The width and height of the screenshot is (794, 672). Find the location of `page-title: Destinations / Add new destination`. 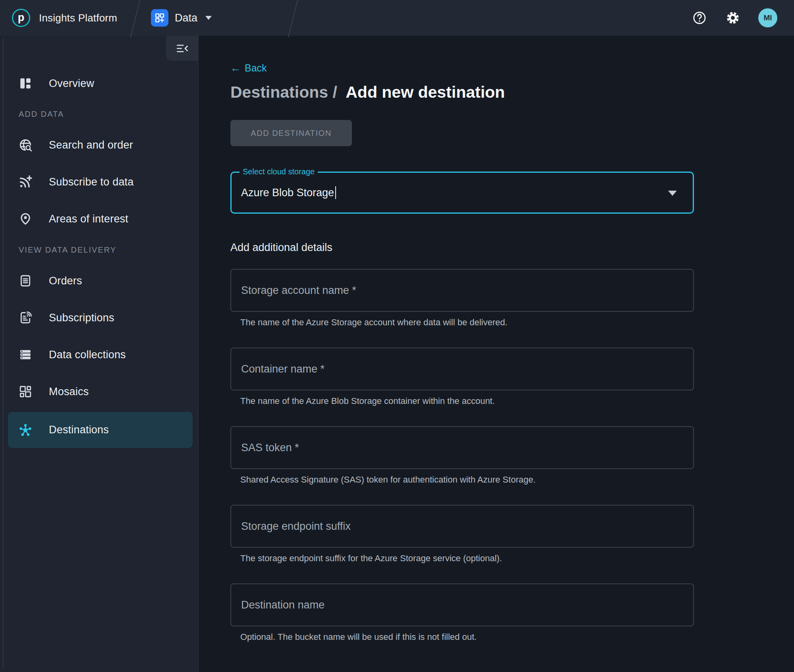

page-title: Destinations / Add new destination is located at coordinates (462, 92).